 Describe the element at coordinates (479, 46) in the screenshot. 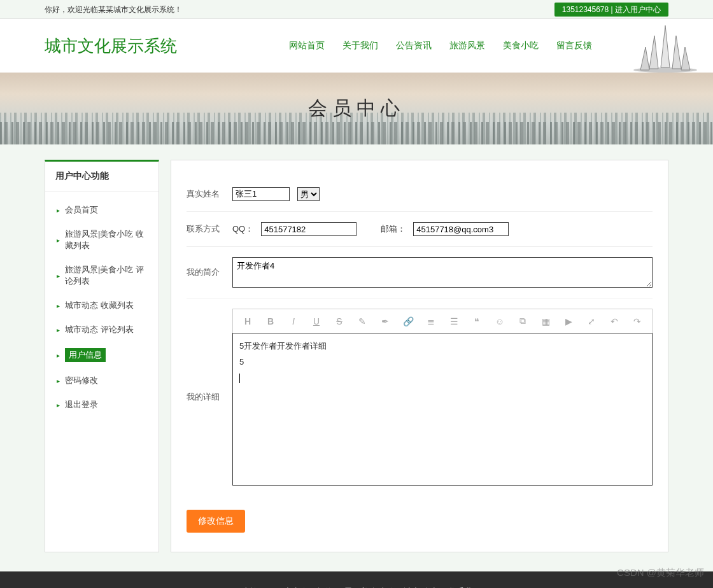

I see `main-nav: 网站首页 关于我们 公告资讯 旅游风景 美食小吃 留言反馈` at that location.